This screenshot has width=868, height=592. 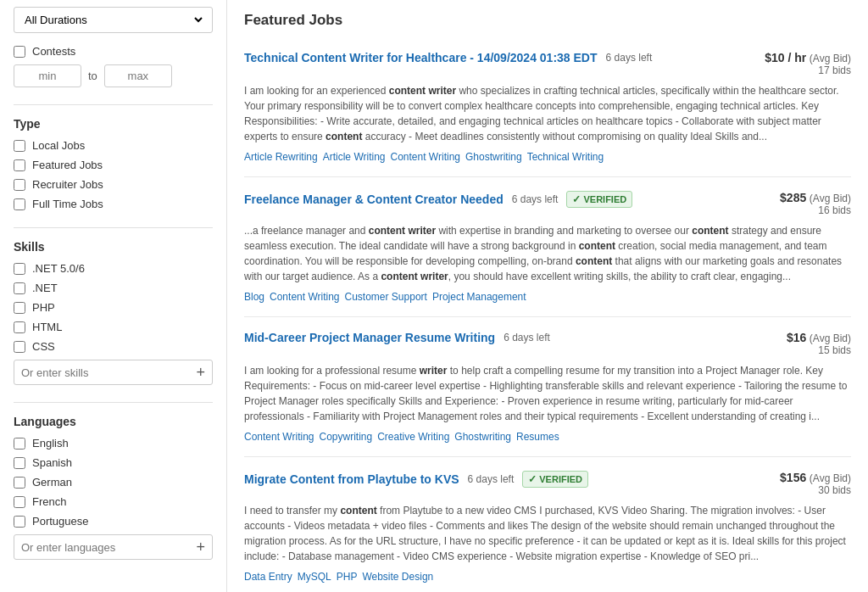 What do you see at coordinates (19, 52) in the screenshot?
I see `contests-checkbox` at bounding box center [19, 52].